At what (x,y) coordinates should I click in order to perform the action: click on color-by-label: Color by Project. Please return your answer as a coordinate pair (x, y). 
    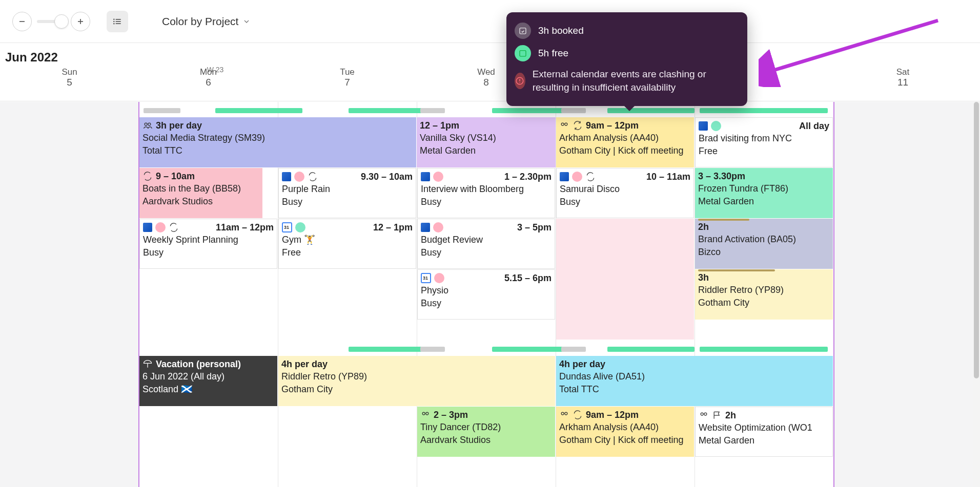
    Looking at the image, I should click on (200, 22).